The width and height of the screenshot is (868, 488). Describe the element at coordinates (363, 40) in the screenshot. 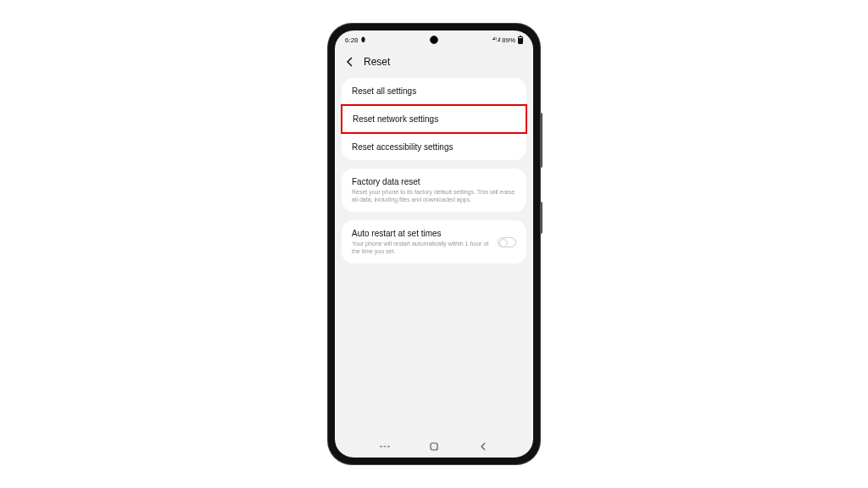

I see `recording-icon: ⬮` at that location.